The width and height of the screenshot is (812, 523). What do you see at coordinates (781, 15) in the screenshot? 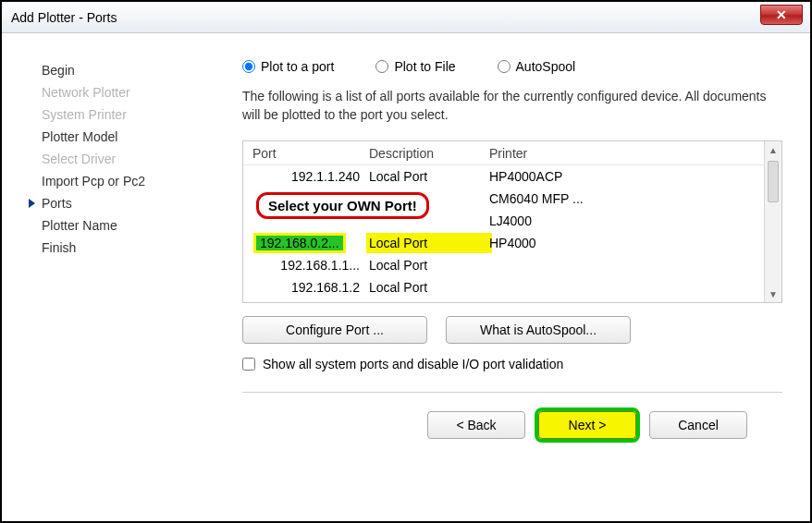
I see `close-button: ✕` at bounding box center [781, 15].